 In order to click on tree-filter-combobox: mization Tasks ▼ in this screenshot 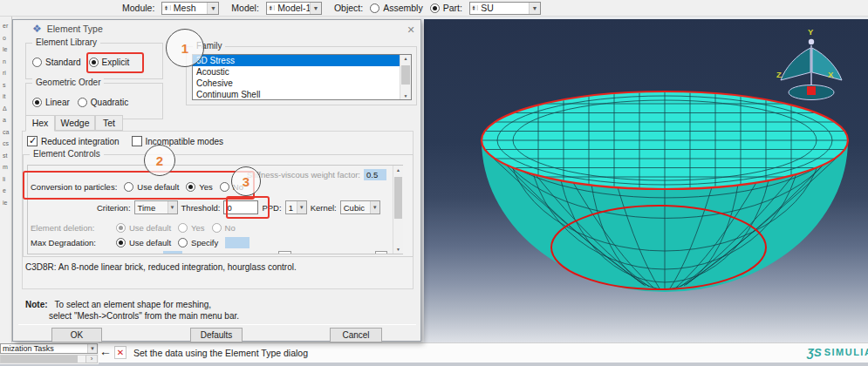, I will do `click(49, 349)`.